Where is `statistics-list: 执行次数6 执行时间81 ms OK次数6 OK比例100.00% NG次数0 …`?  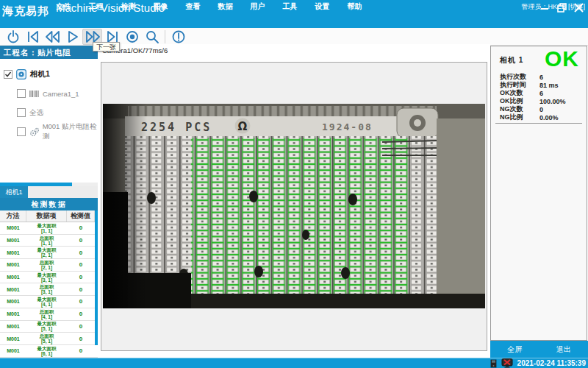
statistics-list: 执行次数6 执行时间81 ms OK次数6 OK比例100.00% NG次数0 … is located at coordinates (539, 97).